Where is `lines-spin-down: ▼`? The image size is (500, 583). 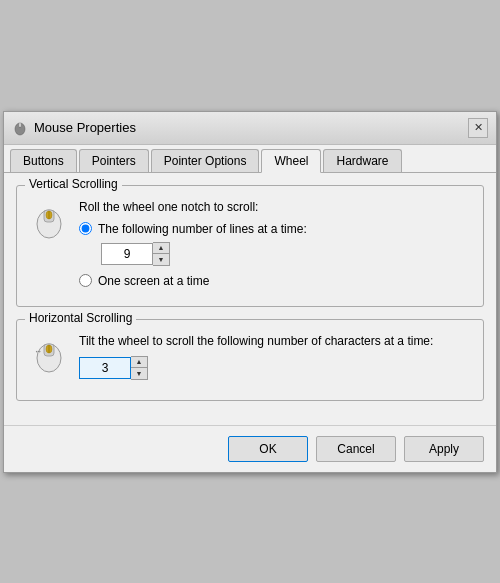 lines-spin-down: ▼ is located at coordinates (161, 260).